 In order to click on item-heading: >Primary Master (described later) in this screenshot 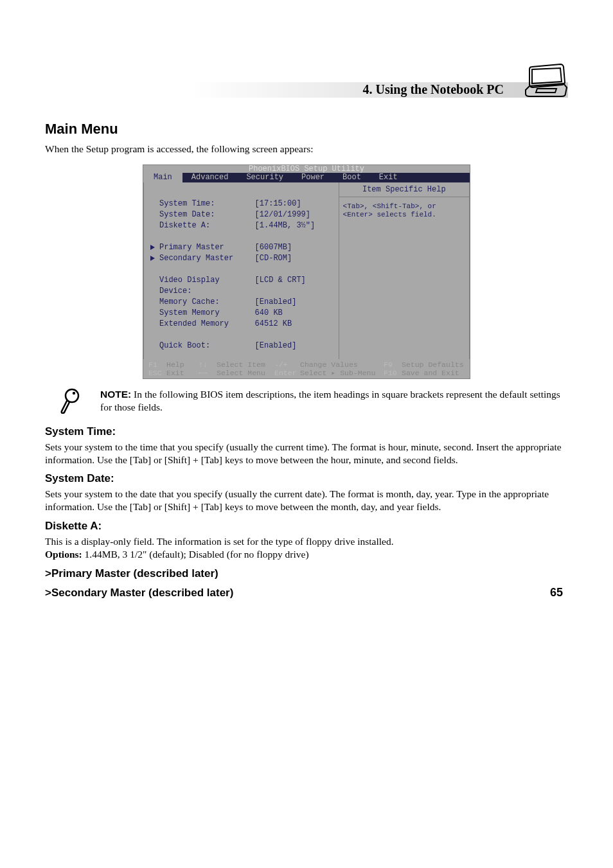, I will do `click(306, 574)`.